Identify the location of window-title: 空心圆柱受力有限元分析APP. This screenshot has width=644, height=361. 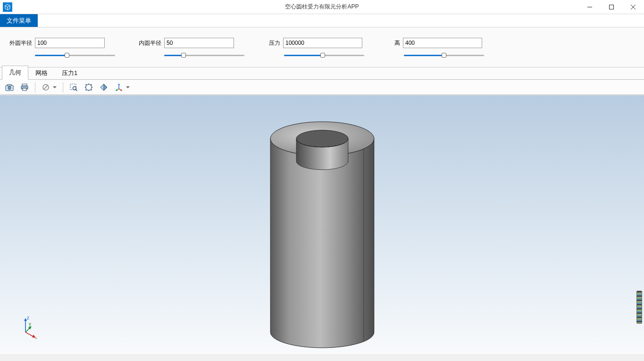
(322, 7).